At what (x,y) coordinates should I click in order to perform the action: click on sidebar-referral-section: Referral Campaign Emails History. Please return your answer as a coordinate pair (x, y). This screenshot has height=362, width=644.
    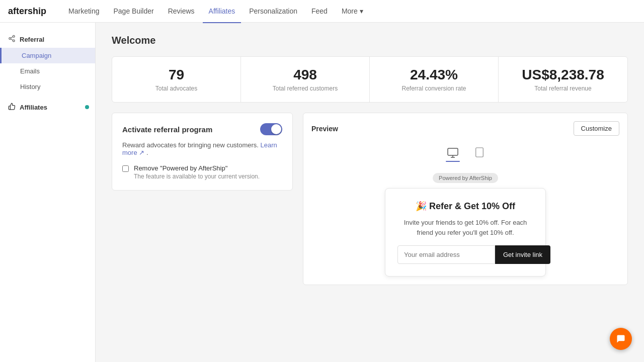
    Looking at the image, I should click on (47, 62).